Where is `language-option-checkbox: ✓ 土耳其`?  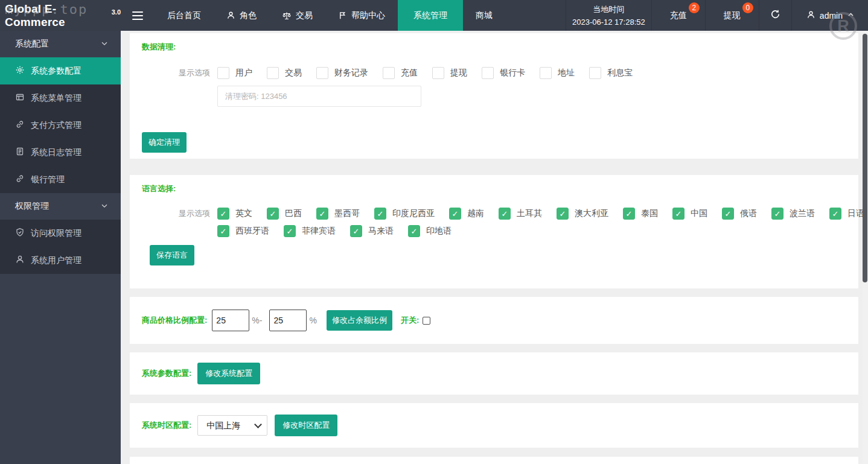 language-option-checkbox: ✓ 土耳其 is located at coordinates (520, 214).